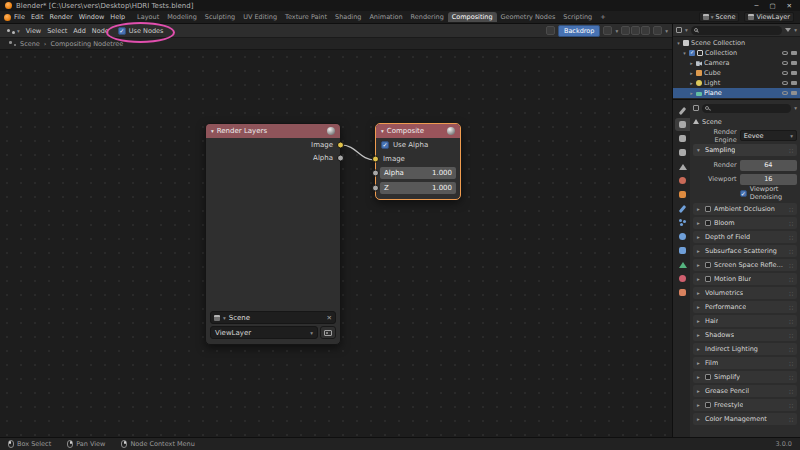 The width and height of the screenshot is (800, 450). Describe the element at coordinates (20, 17) in the screenshot. I see `menu-file: File` at that location.